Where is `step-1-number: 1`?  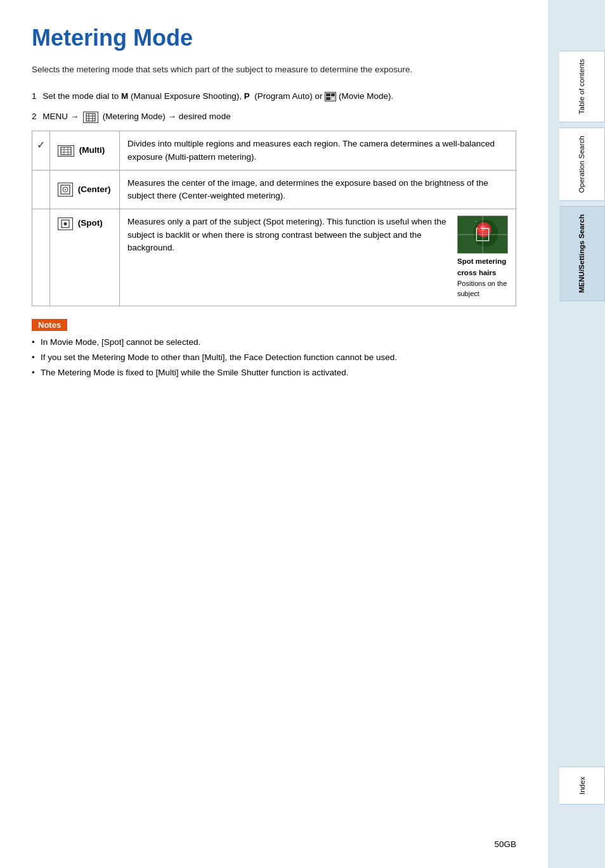 step-1-number: 1 is located at coordinates (34, 96).